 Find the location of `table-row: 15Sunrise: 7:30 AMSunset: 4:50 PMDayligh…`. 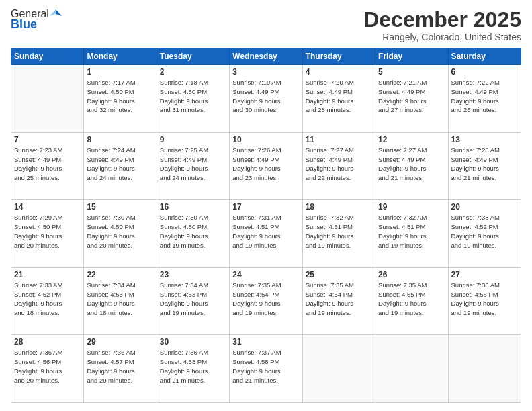

table-row: 15Sunrise: 7:30 AMSunset: 4:50 PMDayligh… is located at coordinates (120, 234).